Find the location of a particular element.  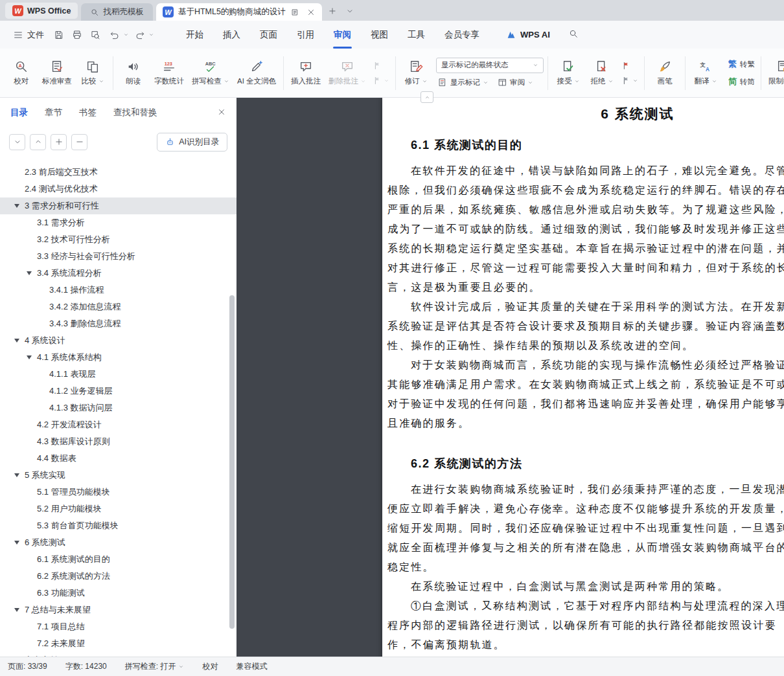

redo-button is located at coordinates (140, 35).